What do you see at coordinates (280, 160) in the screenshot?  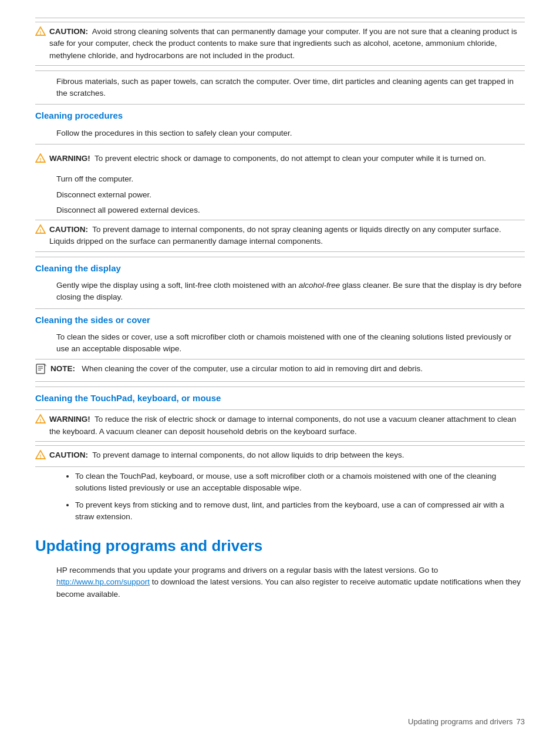 I see `warning-box-1: ! WARNING! To prevent electric shock or …` at bounding box center [280, 160].